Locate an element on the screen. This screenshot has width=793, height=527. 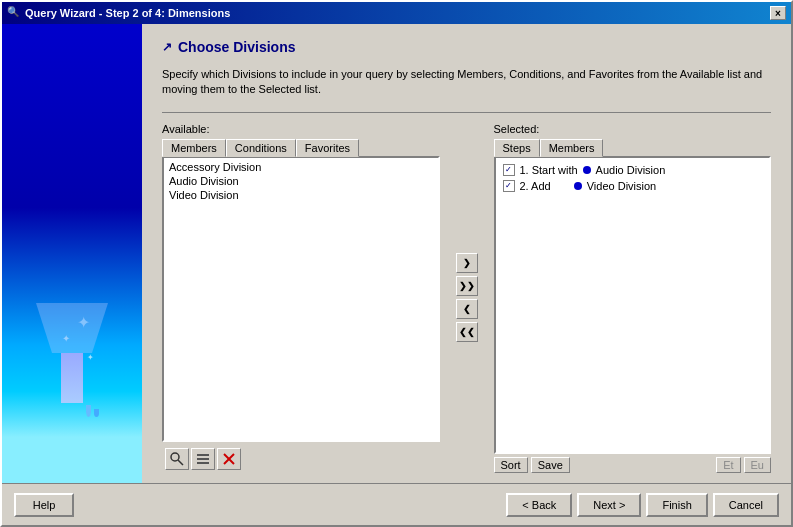
tab-members-selected: Members is located at coordinates (572, 148).